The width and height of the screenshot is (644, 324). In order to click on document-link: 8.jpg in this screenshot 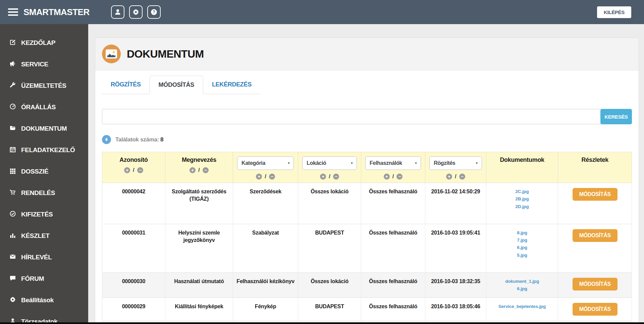, I will do `click(522, 233)`.